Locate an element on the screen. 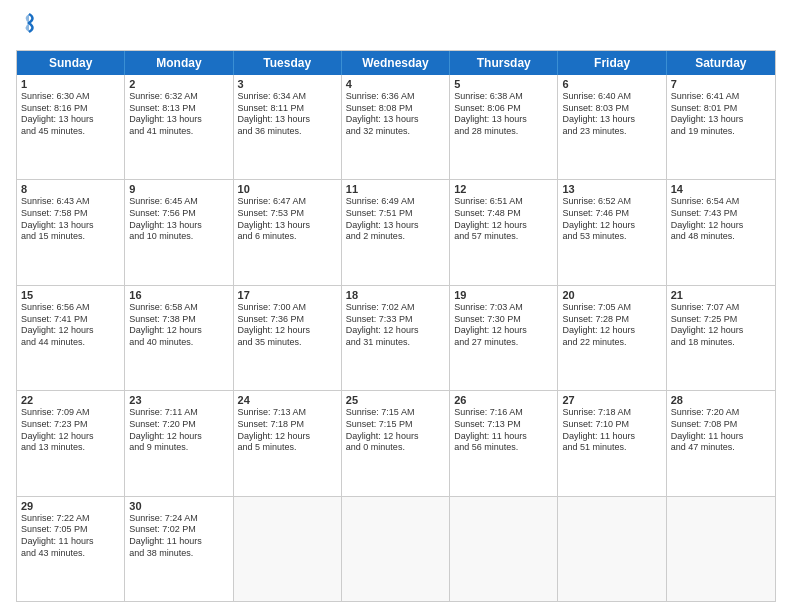  calendar-cell: 6Sunrise: 6:40 AMSunset: 8:03 PMDaylight… is located at coordinates (612, 127).